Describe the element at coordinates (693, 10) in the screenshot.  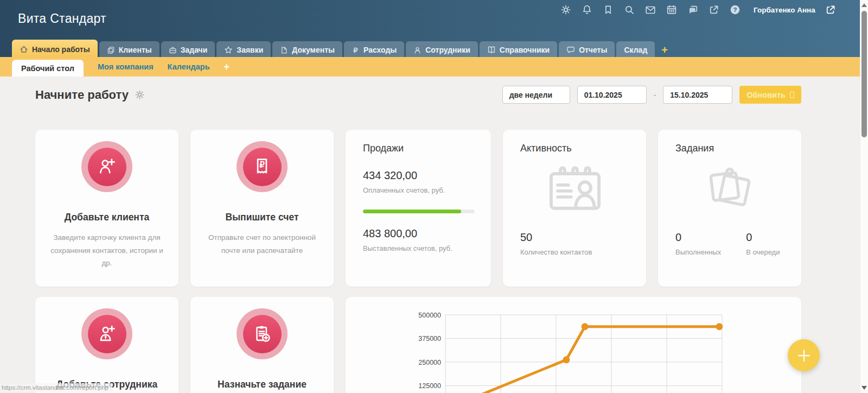
I see `chat-icon` at that location.